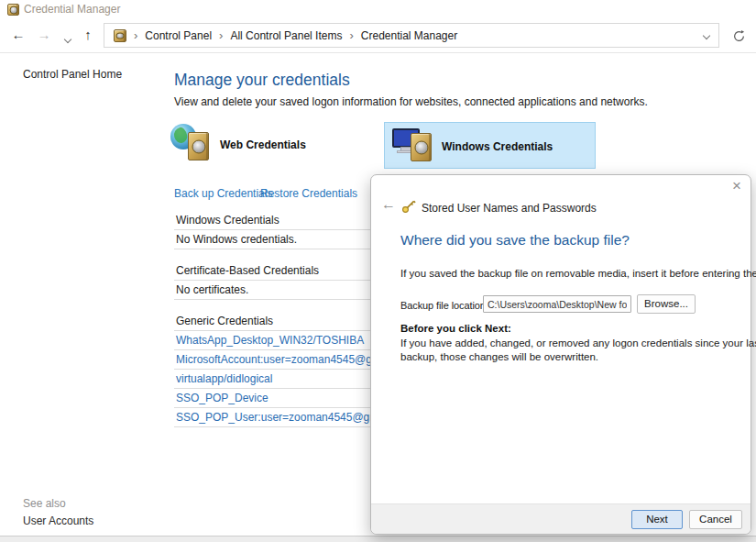 This screenshot has height=542, width=756. Describe the element at coordinates (378, 9) in the screenshot. I see `title-bar: Credential Manager` at that location.